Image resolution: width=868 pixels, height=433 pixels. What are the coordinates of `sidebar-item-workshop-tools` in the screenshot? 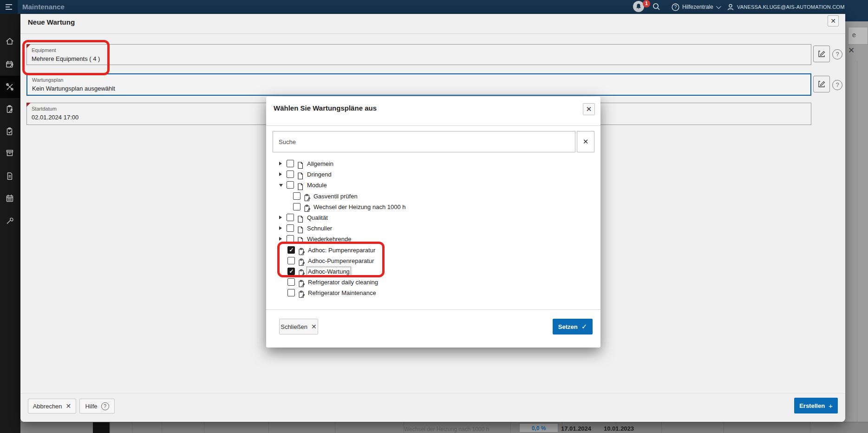 It's located at (10, 87).